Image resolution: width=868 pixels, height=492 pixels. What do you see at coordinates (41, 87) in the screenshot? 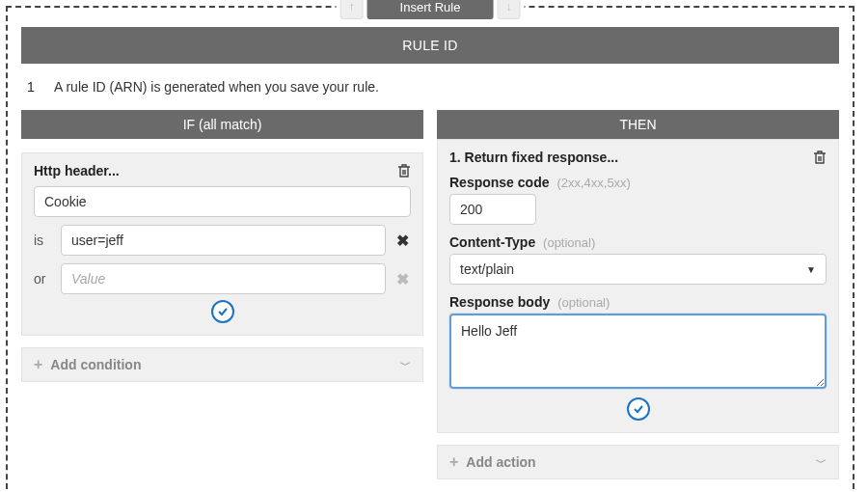
I see `rule-number: 1` at bounding box center [41, 87].